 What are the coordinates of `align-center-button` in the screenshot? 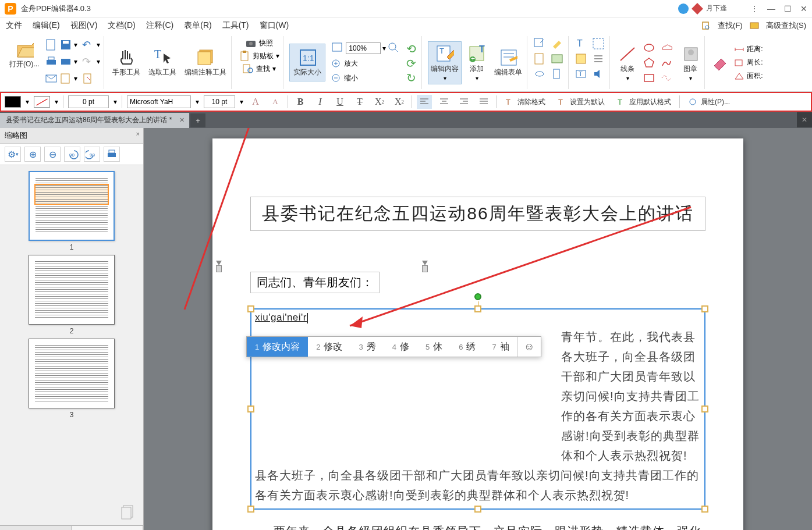 It's located at (444, 102).